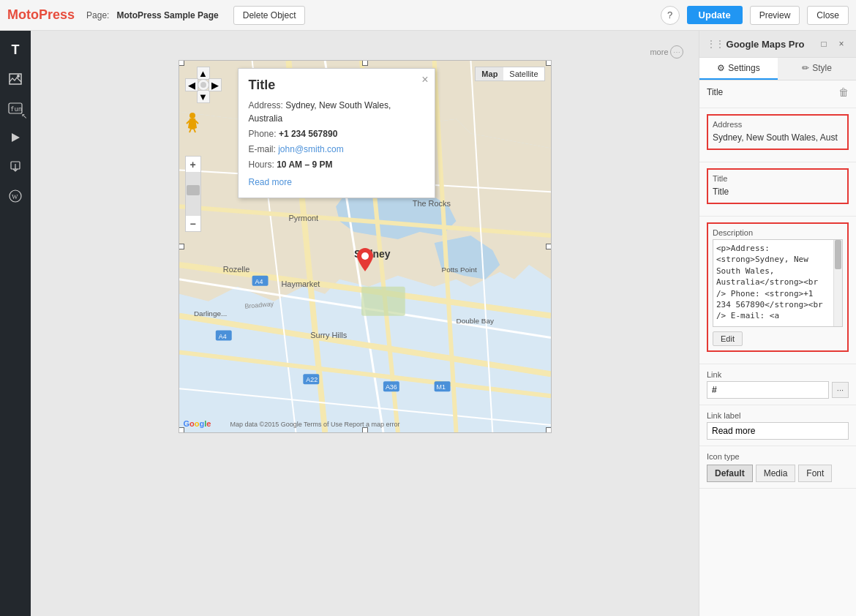 Image resolution: width=856 pixels, height=616 pixels. What do you see at coordinates (424, 80) in the screenshot?
I see `popup-close-btn: ×` at bounding box center [424, 80].